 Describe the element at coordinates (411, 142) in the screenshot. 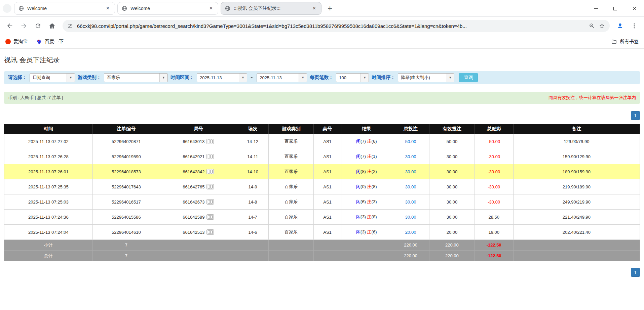

I see `cell-total-bet: 50.00` at that location.